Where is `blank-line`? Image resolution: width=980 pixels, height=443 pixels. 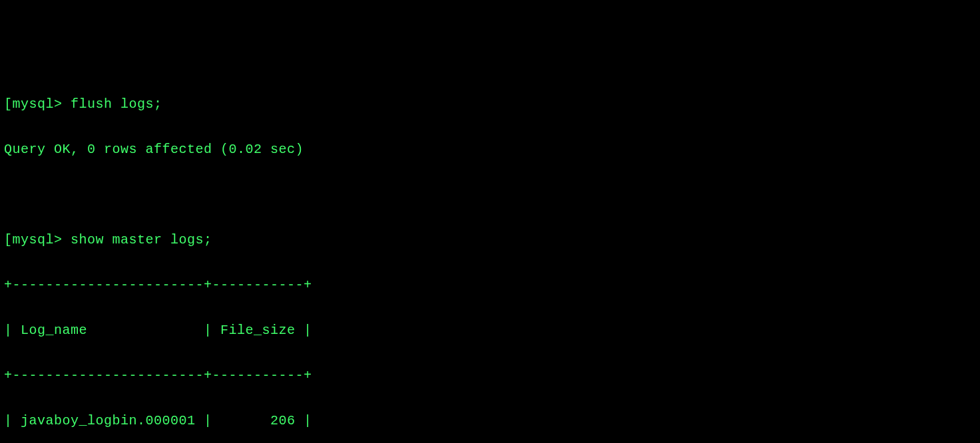
blank-line is located at coordinates (490, 195).